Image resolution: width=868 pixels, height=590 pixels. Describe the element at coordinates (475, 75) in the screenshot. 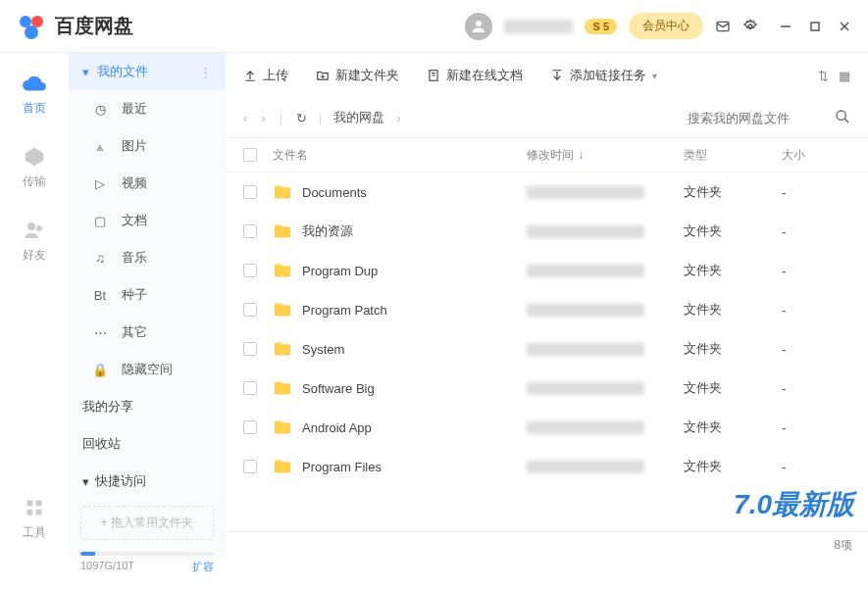

I see `new-doc-button: 新建在线文档` at that location.